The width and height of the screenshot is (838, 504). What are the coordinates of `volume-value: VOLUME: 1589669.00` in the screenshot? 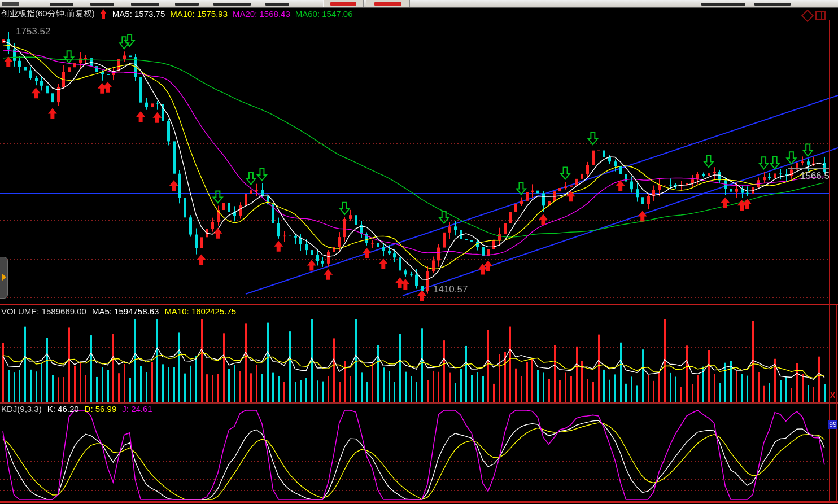 It's located at (44, 312).